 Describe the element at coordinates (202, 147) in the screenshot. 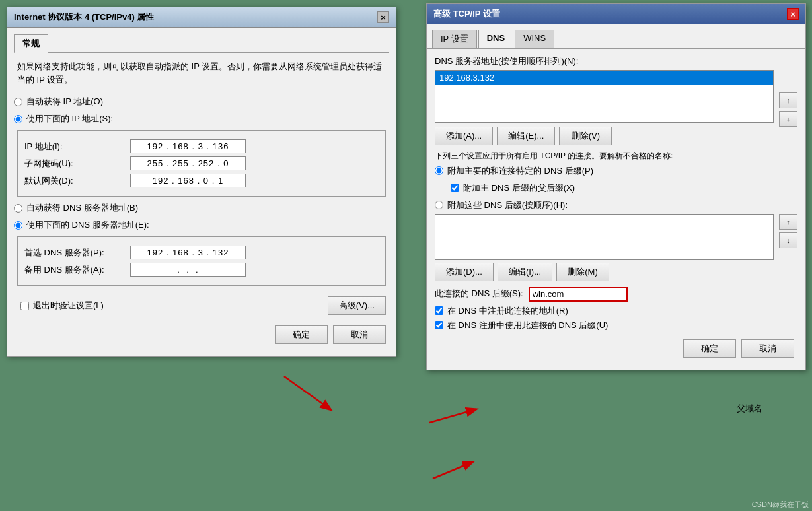

I see `ip-address-row: IP 地址(I):` at that location.